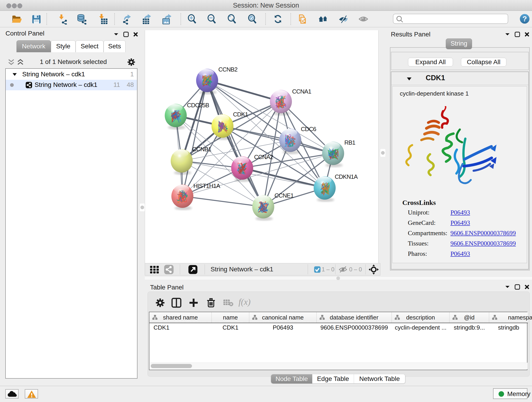 This screenshot has height=402, width=532. Describe the element at coordinates (207, 82) in the screenshot. I see `node-CCNB2` at that location.